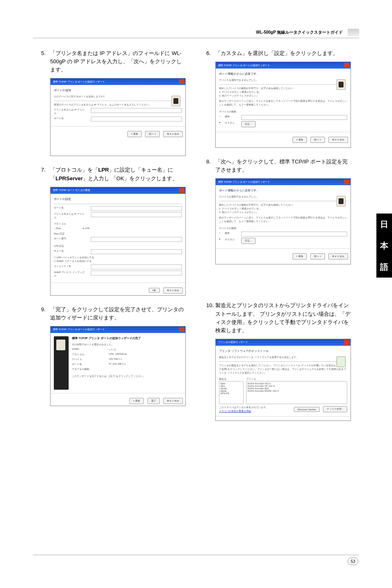  What do you see at coordinates (87, 228) in the screenshot?
I see `radio-lpr: LPR` at bounding box center [87, 228].